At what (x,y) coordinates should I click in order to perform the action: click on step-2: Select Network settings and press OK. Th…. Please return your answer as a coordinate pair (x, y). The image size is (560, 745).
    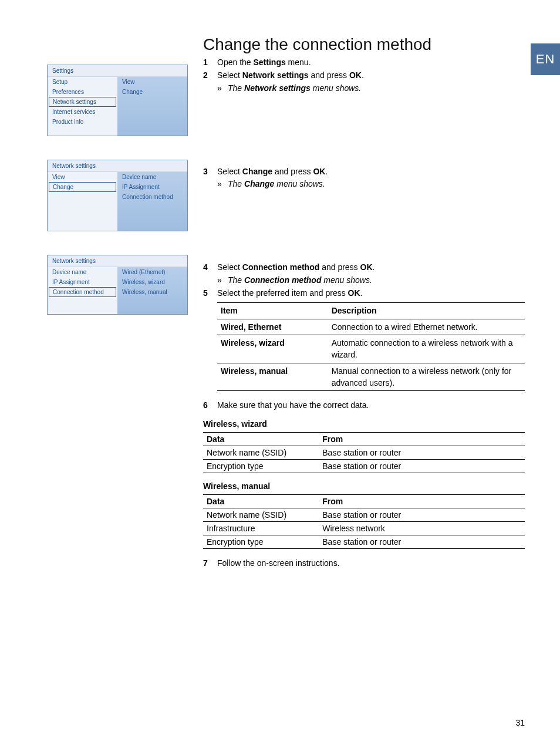
    Looking at the image, I should click on (364, 117).